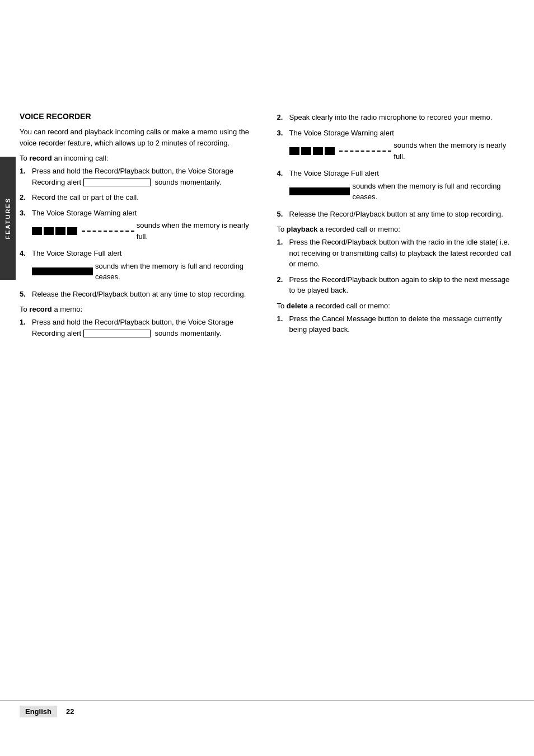 The image size is (534, 756). What do you see at coordinates (137, 158) in the screenshot?
I see `to-record-call-label: To record an incoming call:` at bounding box center [137, 158].